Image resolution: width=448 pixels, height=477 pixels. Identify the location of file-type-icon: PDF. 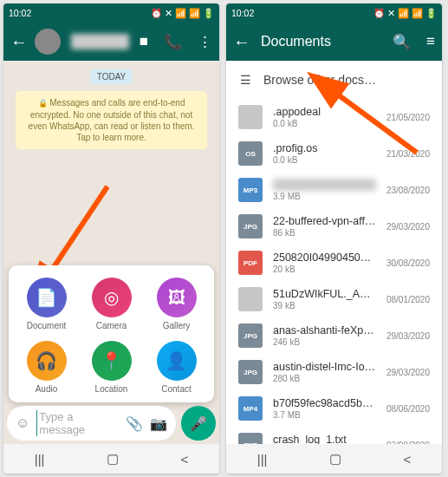
(250, 263).